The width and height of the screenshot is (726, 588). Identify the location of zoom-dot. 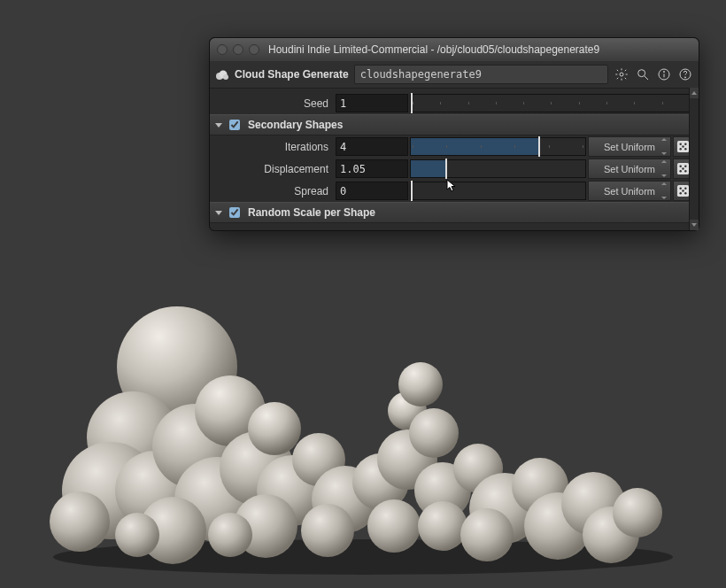
(254, 50).